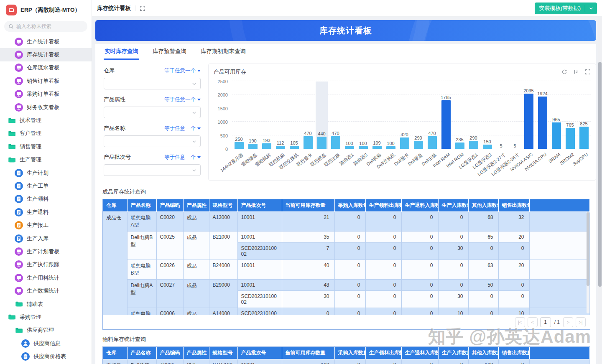 The height and width of the screenshot is (364, 602). Describe the element at coordinates (46, 186) in the screenshot. I see `sidebar-item: 生产工单` at that location.